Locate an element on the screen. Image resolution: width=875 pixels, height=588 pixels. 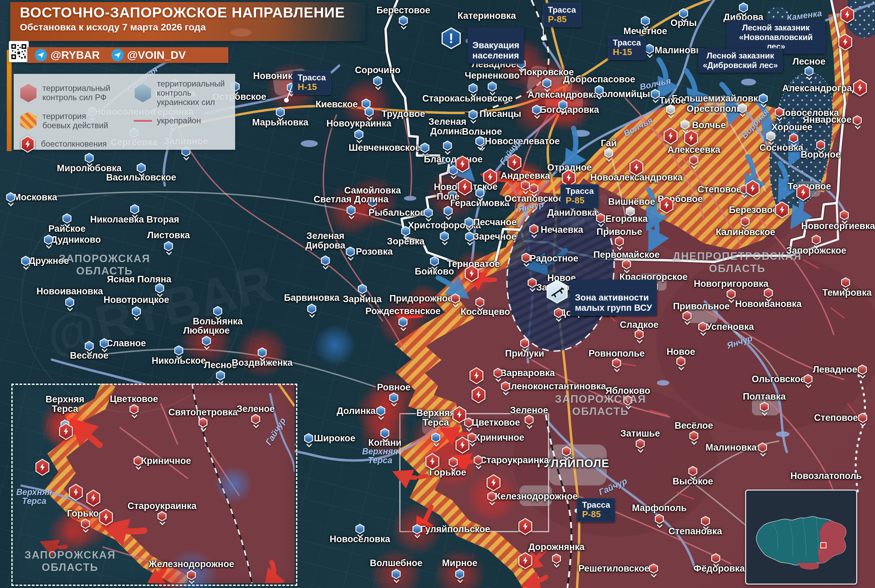
telegram-handle: @VOIN_DV is located at coordinates (157, 55).